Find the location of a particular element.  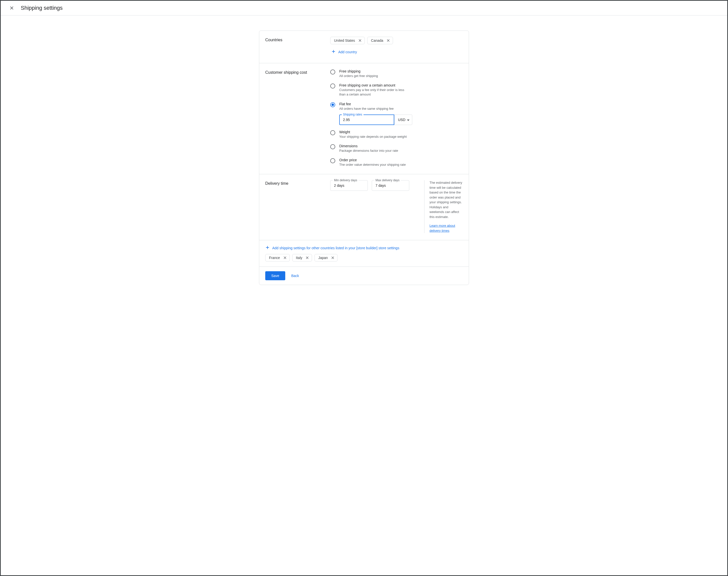

radio-desc: The order value determines your shipping… is located at coordinates (374, 165).